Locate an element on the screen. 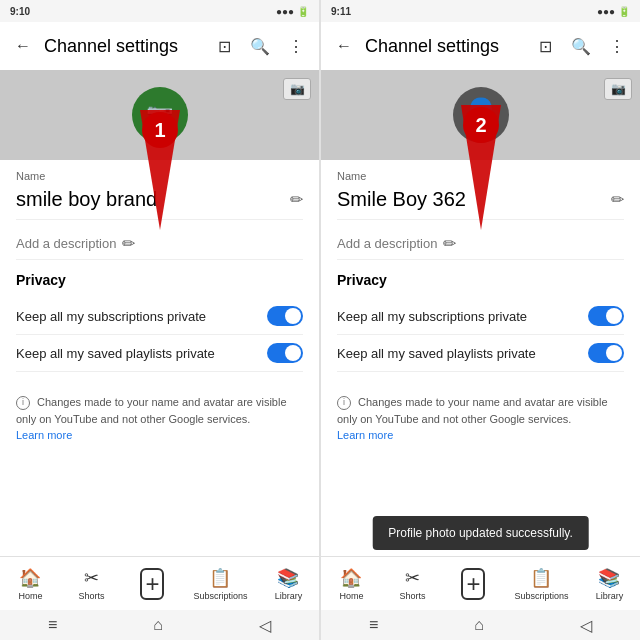 This screenshot has width=640, height=640. search-icon-1: 🔍 is located at coordinates (260, 46).